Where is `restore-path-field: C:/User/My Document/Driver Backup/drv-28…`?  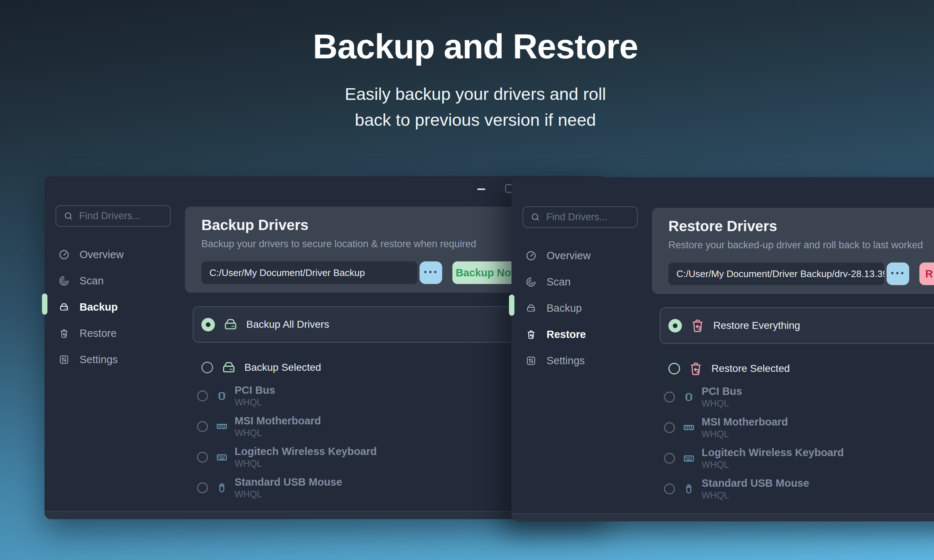
restore-path-field: C:/User/My Document/Driver Backup/drv-28… is located at coordinates (776, 274).